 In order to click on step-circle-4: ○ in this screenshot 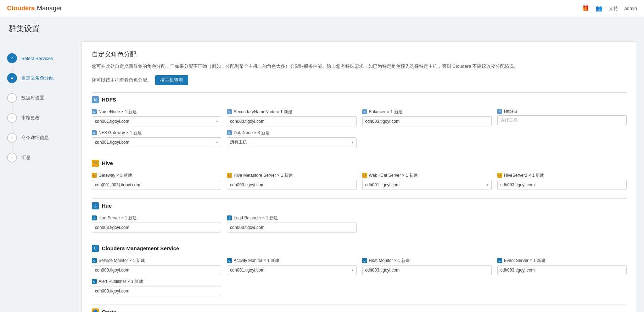, I will do `click(12, 118)`.